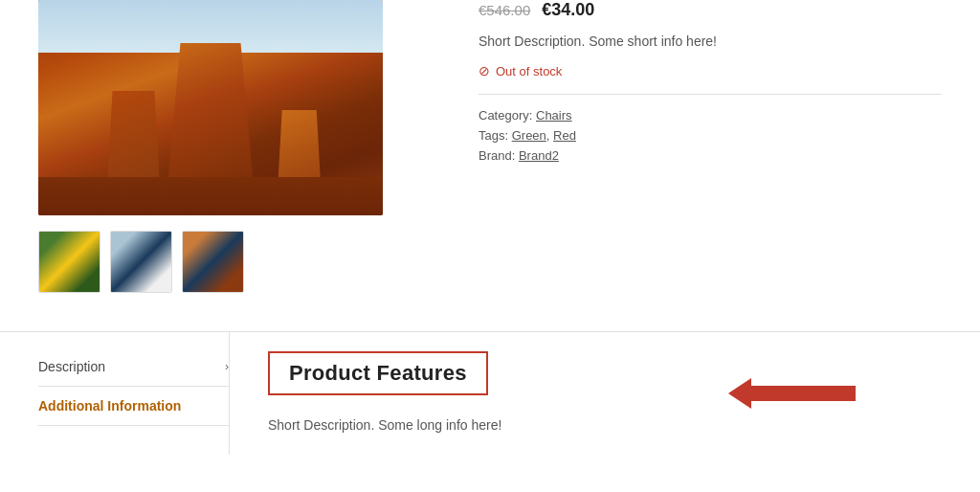 The width and height of the screenshot is (980, 492). I want to click on short-description: Short Description. Some short info here!, so click(710, 42).